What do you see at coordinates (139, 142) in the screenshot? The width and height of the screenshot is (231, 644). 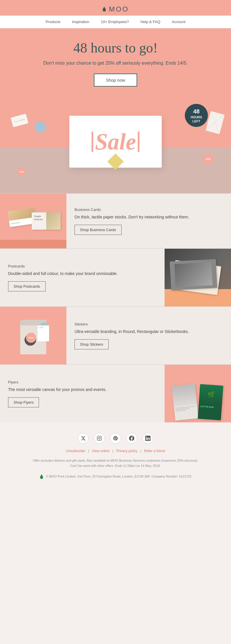 I see `sale-bar-right` at bounding box center [139, 142].